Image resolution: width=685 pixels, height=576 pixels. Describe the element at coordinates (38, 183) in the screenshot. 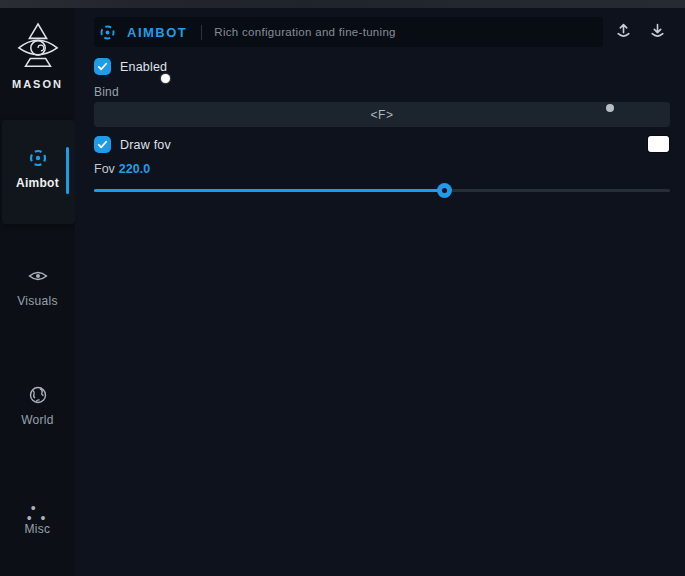

I see `sidebar-item-label: Aimbot` at that location.